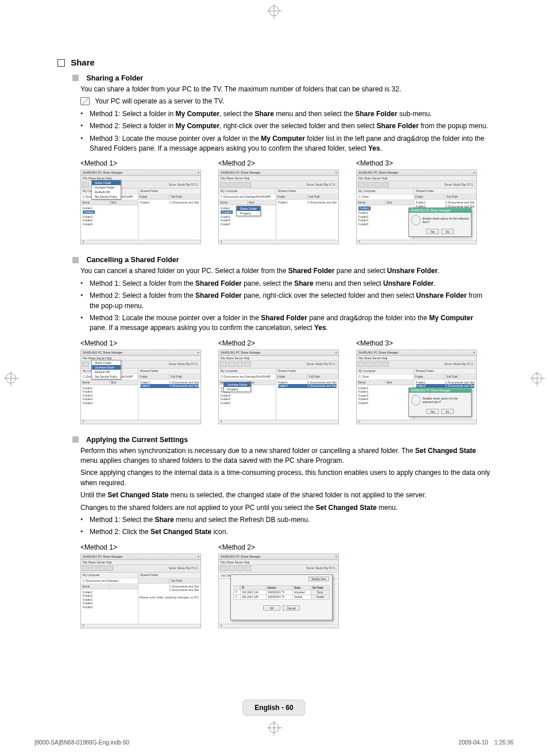 The height and width of the screenshot is (756, 548). I want to click on cancelling-heading: Cancelling a Shared Folder, so click(281, 260).